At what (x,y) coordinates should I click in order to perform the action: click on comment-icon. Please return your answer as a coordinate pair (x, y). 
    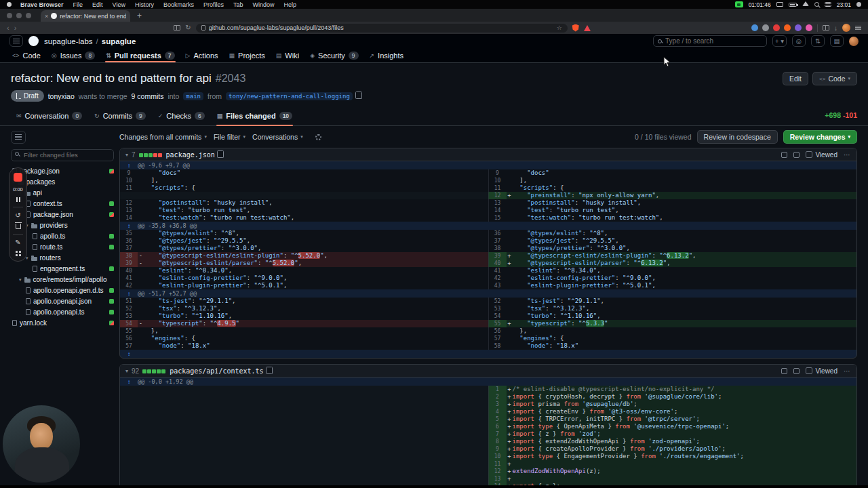
    Looking at the image, I should click on (796, 371).